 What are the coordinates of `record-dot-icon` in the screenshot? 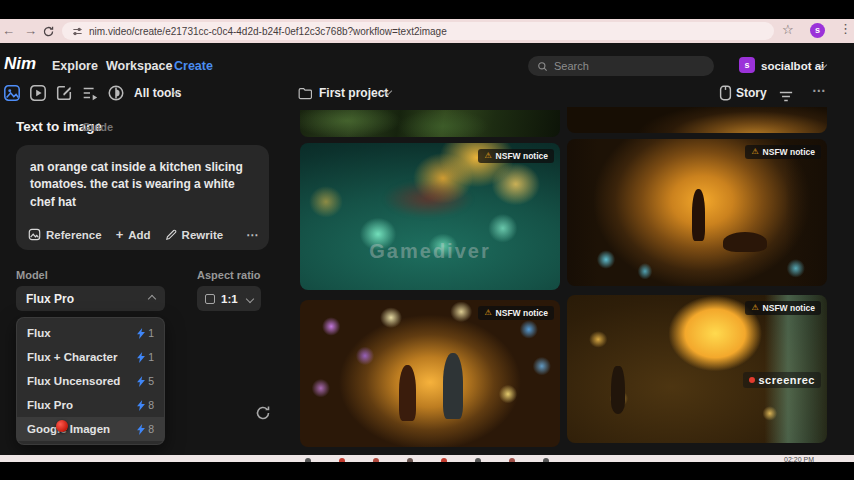 It's located at (752, 380).